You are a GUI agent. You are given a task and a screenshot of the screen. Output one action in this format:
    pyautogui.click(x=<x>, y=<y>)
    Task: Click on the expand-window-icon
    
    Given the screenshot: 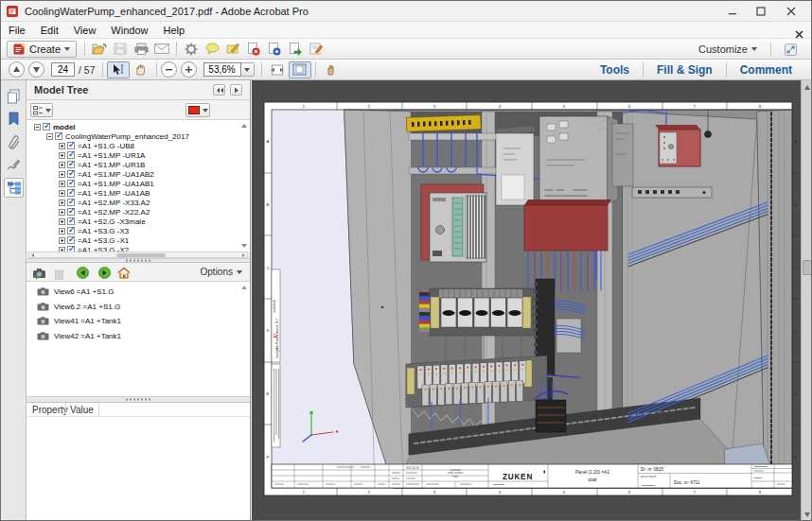 What is the action you would take?
    pyautogui.click(x=790, y=49)
    